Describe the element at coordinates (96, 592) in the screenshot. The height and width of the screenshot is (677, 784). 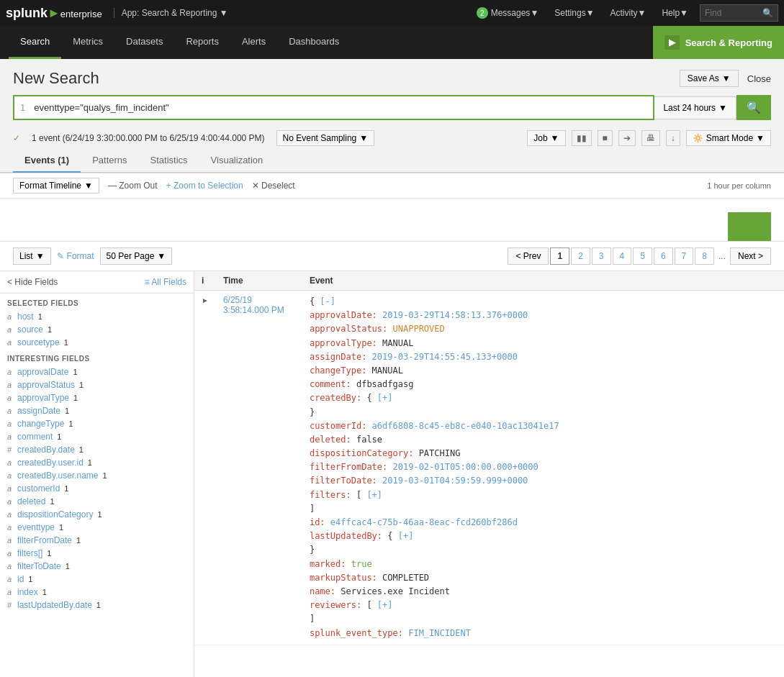
I see `field-index: aindex1` at that location.